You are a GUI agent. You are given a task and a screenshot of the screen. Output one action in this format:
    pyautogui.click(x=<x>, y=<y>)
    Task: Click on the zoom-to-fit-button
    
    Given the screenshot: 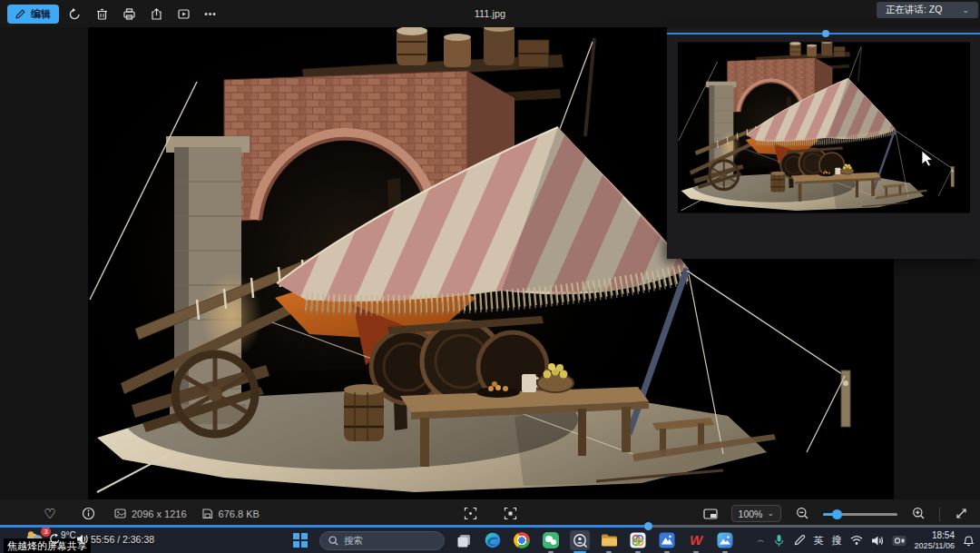 What is the action you would take?
    pyautogui.click(x=470, y=514)
    